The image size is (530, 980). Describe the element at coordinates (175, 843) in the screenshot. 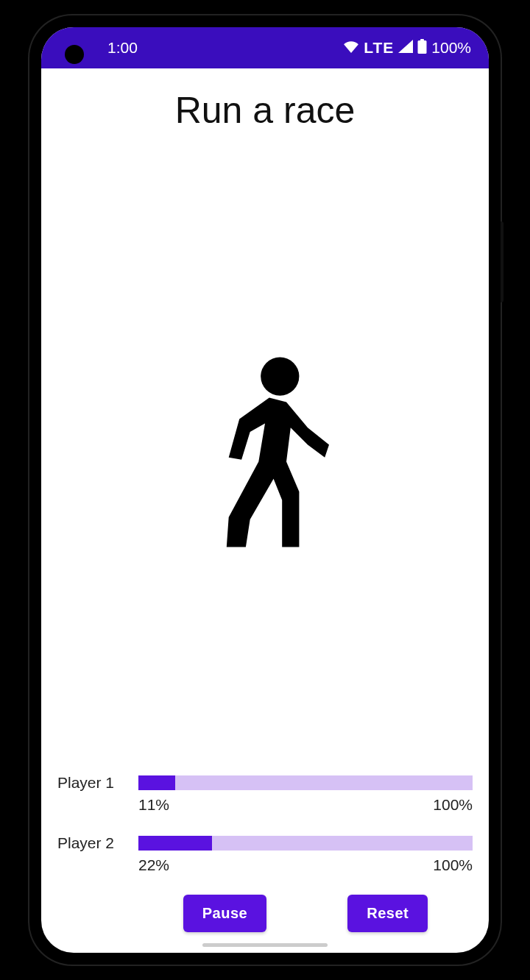

I see `player-2-progress-fill` at that location.